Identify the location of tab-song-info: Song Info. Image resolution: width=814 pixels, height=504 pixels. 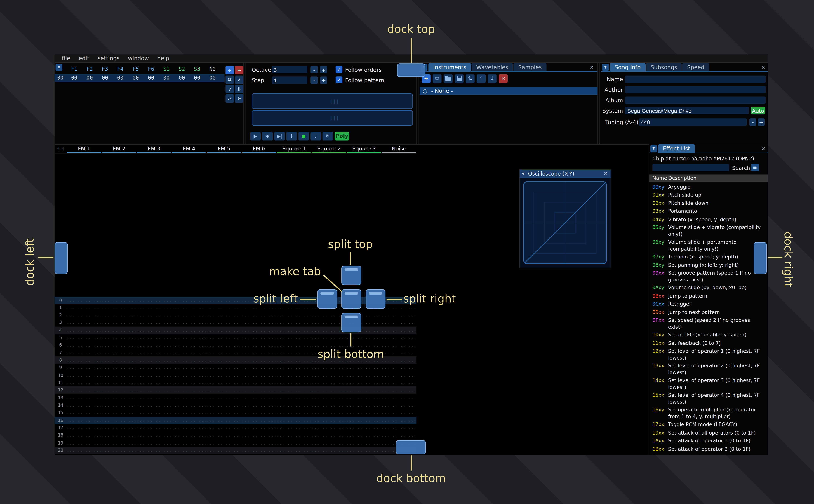
(628, 67).